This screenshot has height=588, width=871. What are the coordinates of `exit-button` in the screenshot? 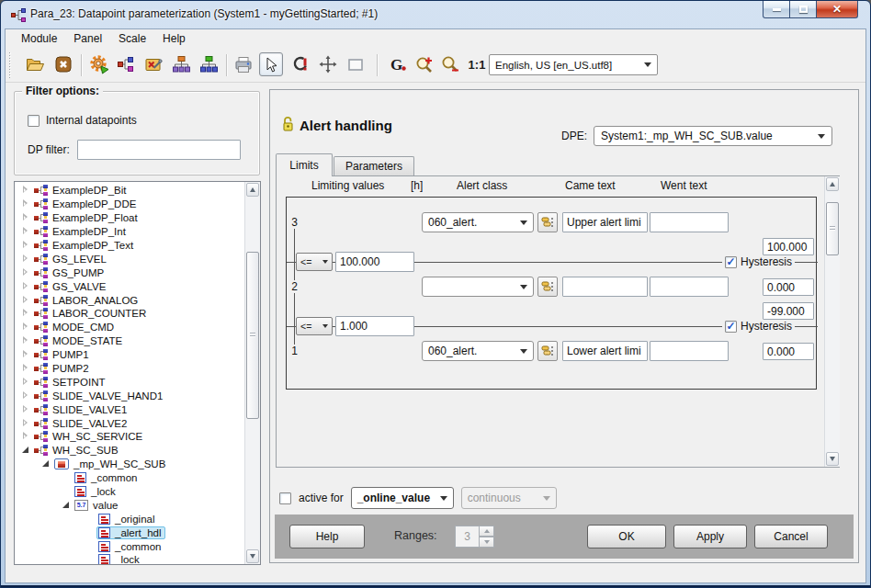 It's located at (63, 64).